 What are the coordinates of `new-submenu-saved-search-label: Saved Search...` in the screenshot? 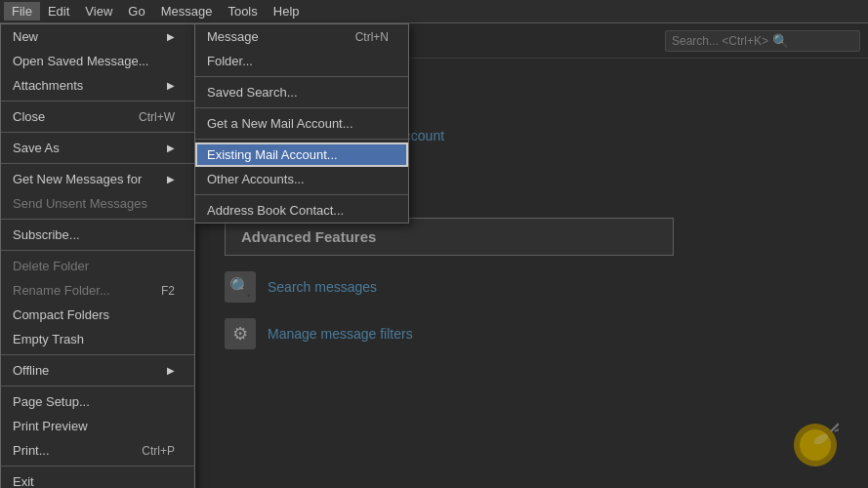 It's located at (252, 92).